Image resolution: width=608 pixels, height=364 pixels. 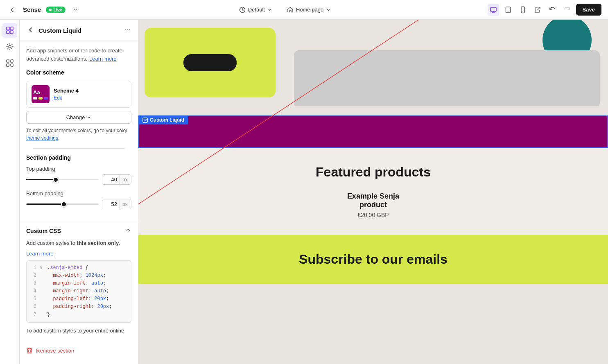 What do you see at coordinates (79, 175) in the screenshot?
I see `top-padding-item: Top padding px` at bounding box center [79, 175].